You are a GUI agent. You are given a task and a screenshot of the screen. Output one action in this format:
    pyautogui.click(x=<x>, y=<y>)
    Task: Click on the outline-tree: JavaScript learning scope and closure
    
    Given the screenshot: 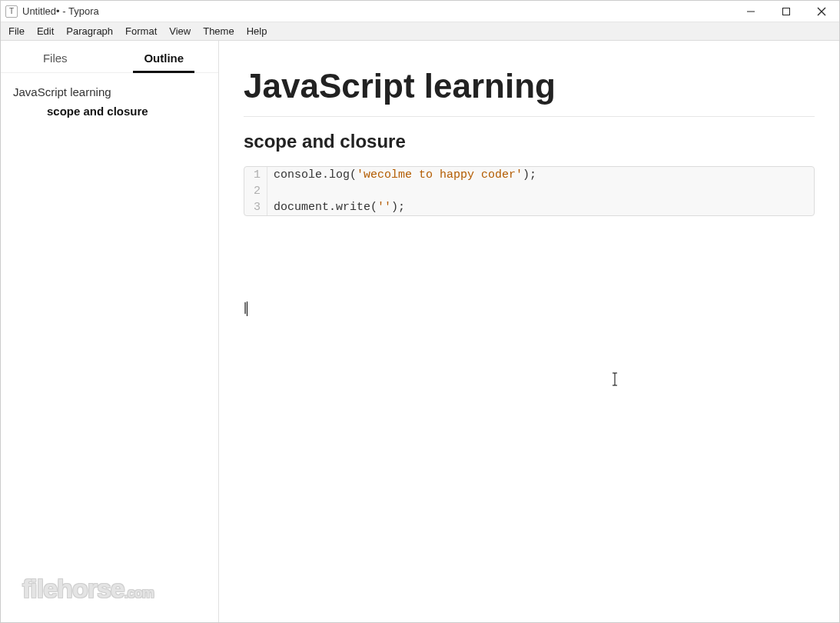 What is the action you would take?
    pyautogui.click(x=109, y=100)
    